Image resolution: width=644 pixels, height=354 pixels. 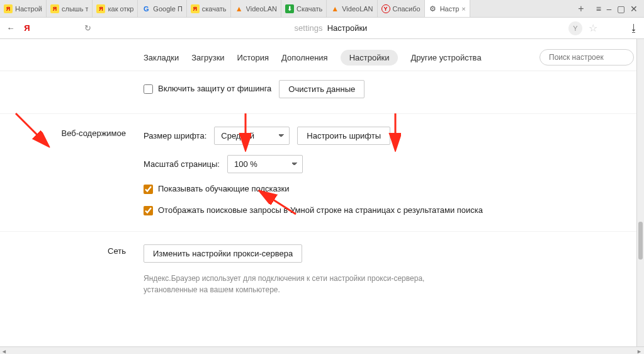 What do you see at coordinates (308, 28) in the screenshot?
I see `url-prefix: settings` at bounding box center [308, 28].